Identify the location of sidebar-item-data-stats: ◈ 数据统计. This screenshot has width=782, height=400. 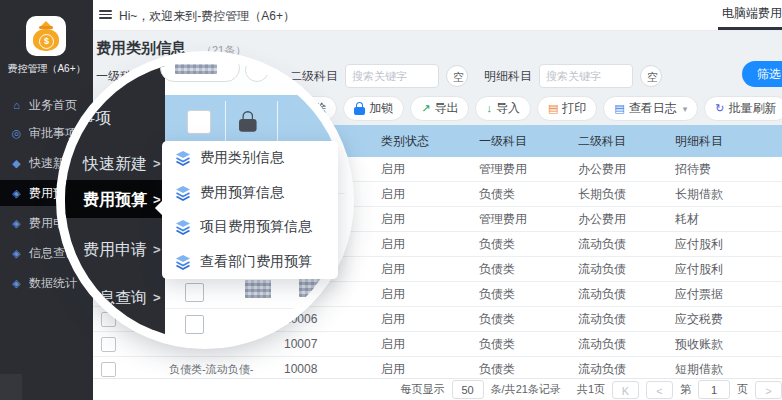
(46, 283).